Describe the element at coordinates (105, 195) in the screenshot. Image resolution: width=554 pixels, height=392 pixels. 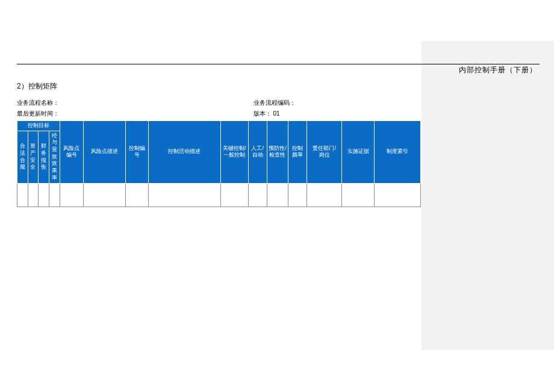
I see `cell-risk-desc` at that location.